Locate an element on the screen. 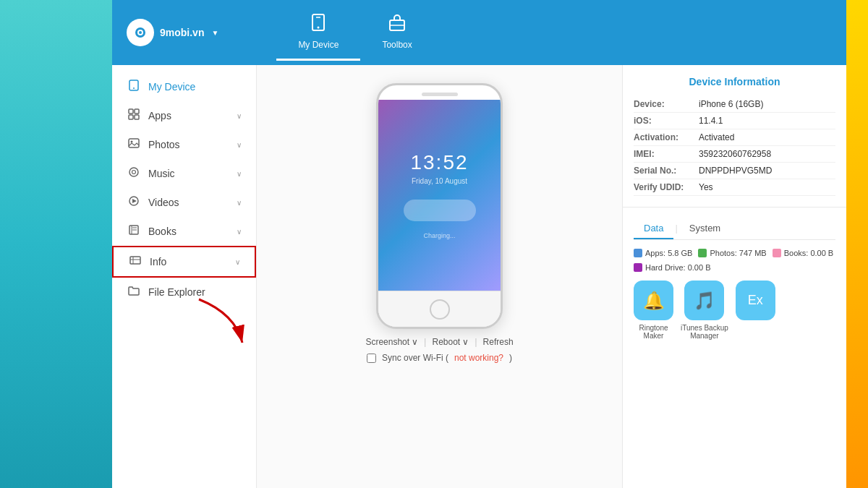 This screenshot has width=868, height=488. imei-label: IMEI: is located at coordinates (666, 154).